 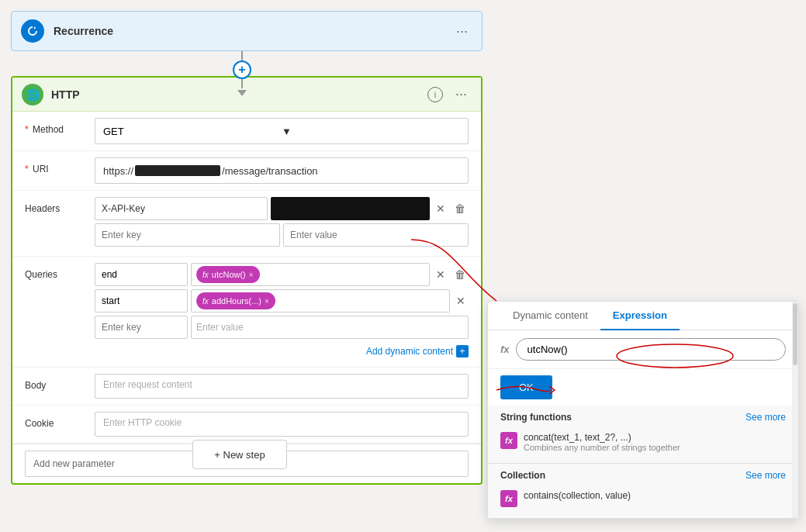 I want to click on cookie-row: Cookie Enter HTTP cookie, so click(x=247, y=425).